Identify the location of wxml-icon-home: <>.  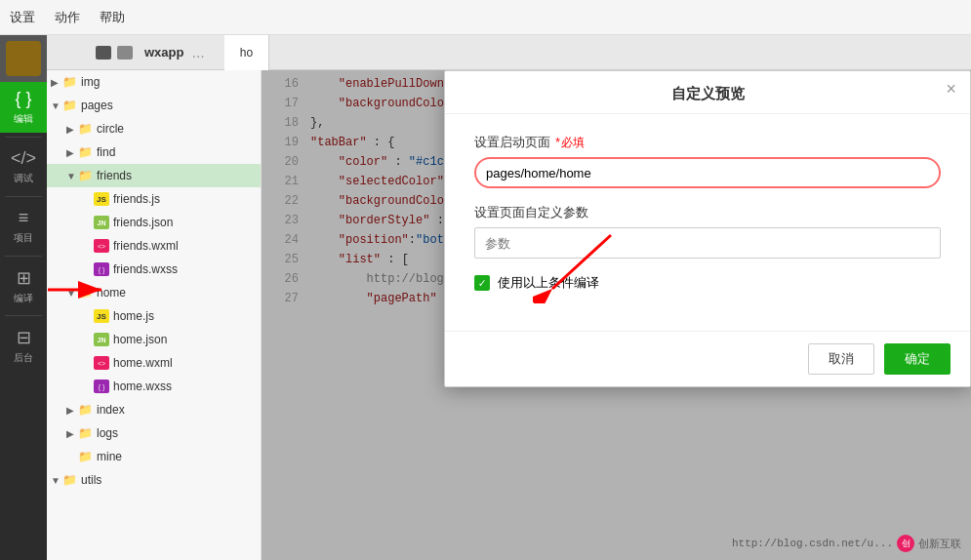
(101, 363).